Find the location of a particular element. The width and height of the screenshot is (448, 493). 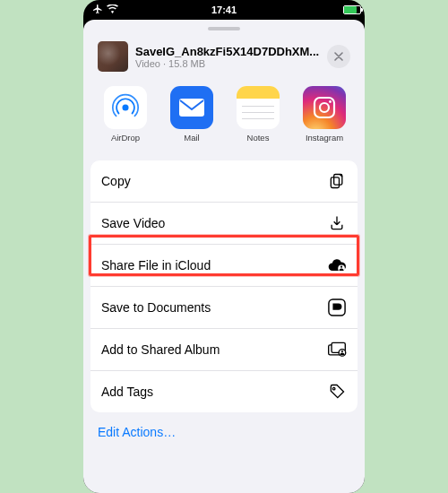

share-target-label: Mail is located at coordinates (192, 138).